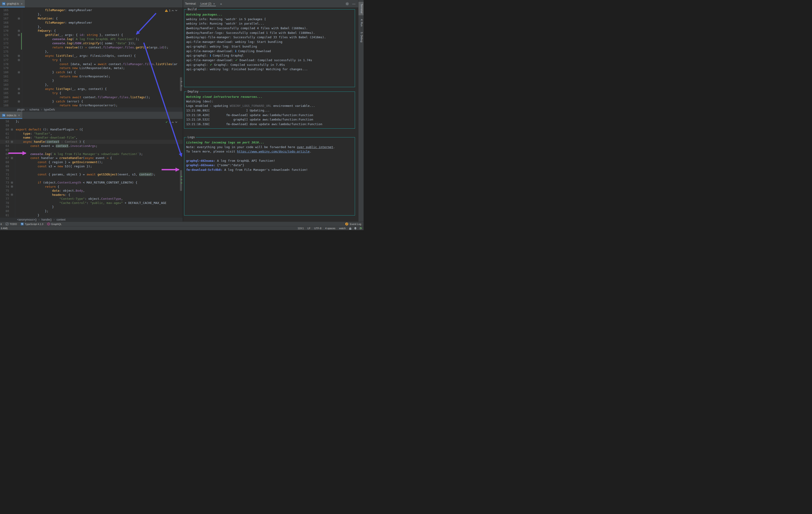  I want to click on line-number: 182, so click(6, 81).